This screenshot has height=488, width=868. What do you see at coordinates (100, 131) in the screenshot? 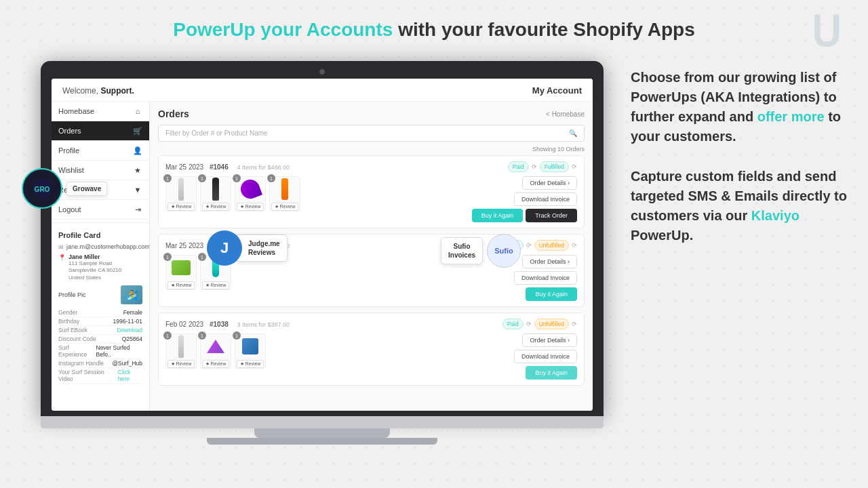
I see `sidebar-item-orders: Orders 🛒` at bounding box center [100, 131].